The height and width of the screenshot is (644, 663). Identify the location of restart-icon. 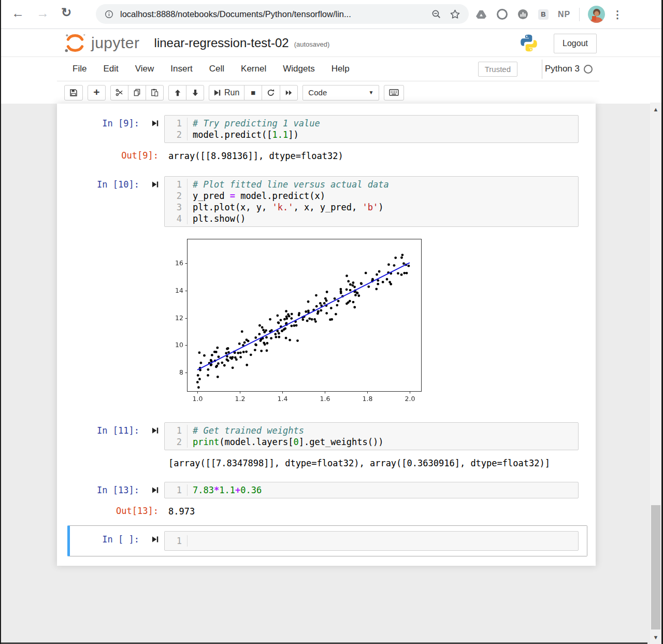
(271, 93).